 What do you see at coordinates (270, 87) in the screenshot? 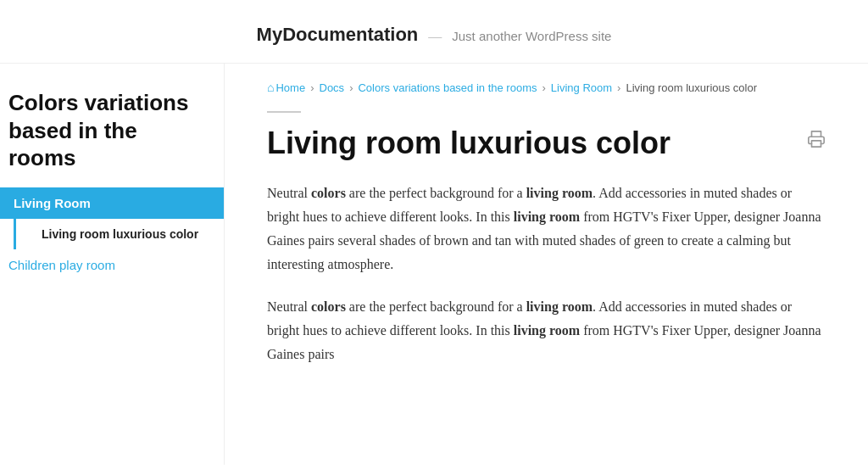
I see `home-icon: ⌂` at bounding box center [270, 87].